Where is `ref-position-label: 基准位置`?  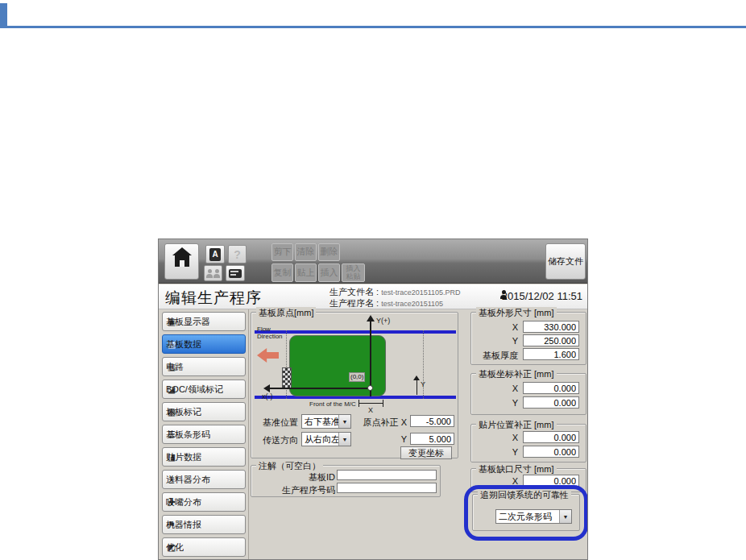
ref-position-label: 基准位置 is located at coordinates (278, 422).